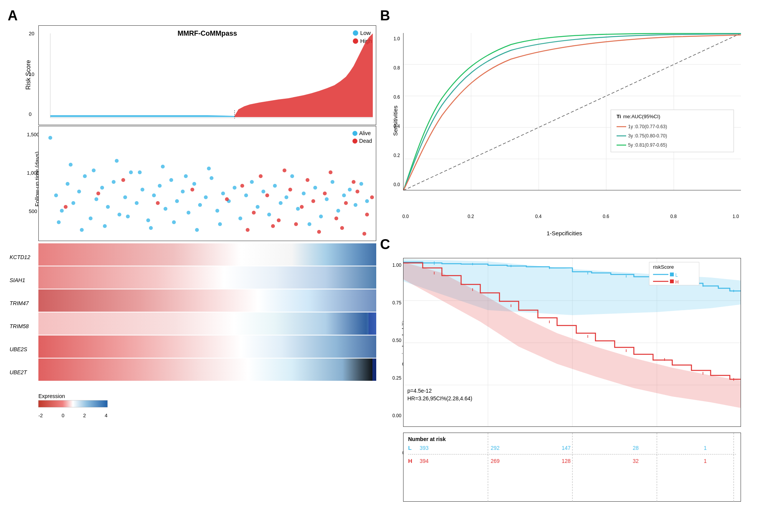 The image size is (764, 532). What do you see at coordinates (397, 126) in the screenshot?
I see `roc-y-tick-04: 0.4` at bounding box center [397, 126].